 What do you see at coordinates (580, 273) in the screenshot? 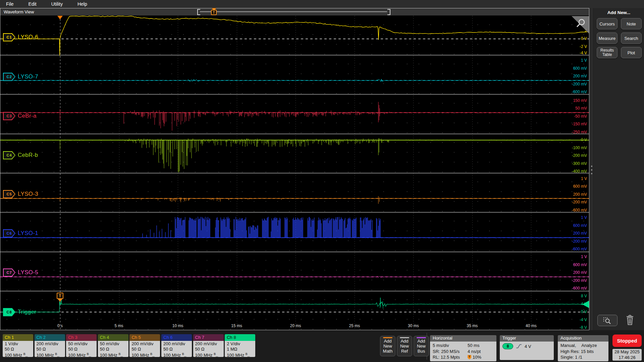
I see `scale-label: 200 mV` at bounding box center [580, 273].